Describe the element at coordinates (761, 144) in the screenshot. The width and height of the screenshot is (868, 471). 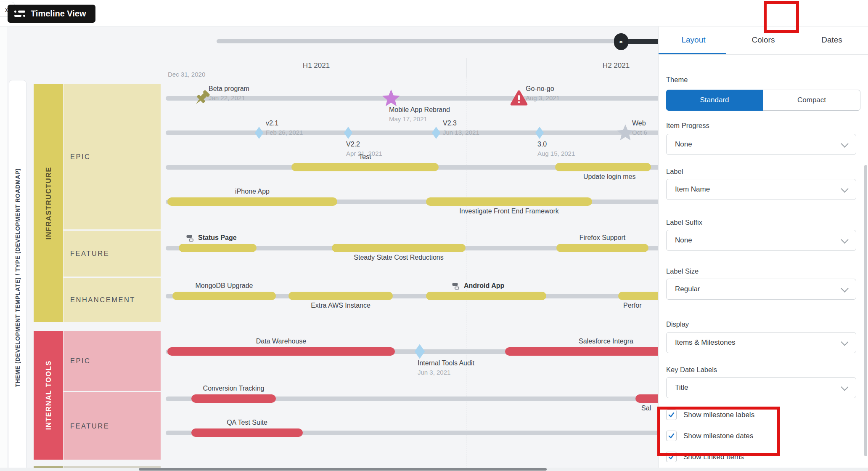
I see `item-progress-select: None` at that location.